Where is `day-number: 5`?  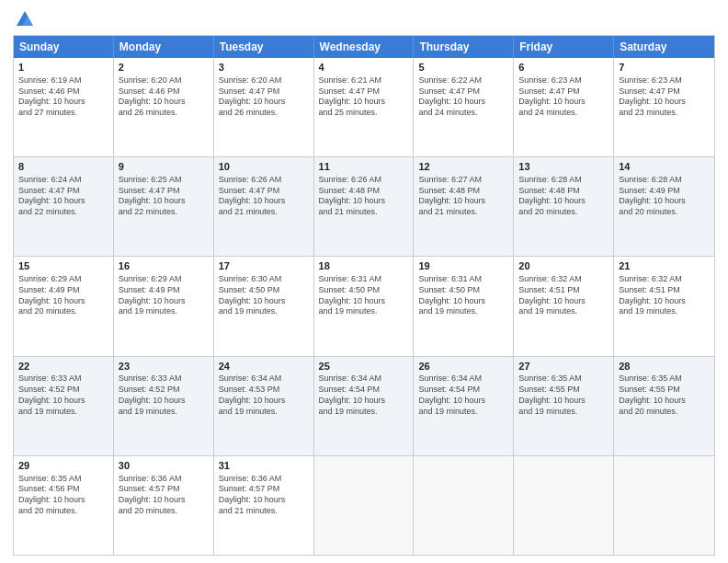 day-number: 5 is located at coordinates (463, 68).